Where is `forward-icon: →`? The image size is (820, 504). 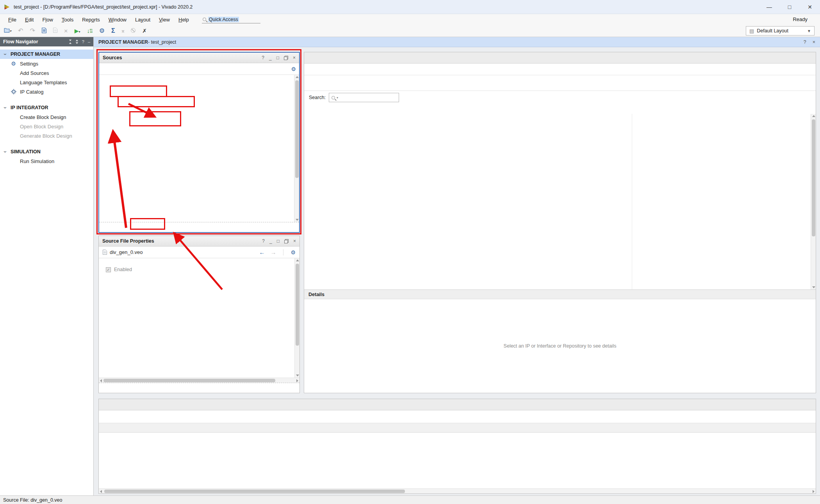
forward-icon: → is located at coordinates (273, 252).